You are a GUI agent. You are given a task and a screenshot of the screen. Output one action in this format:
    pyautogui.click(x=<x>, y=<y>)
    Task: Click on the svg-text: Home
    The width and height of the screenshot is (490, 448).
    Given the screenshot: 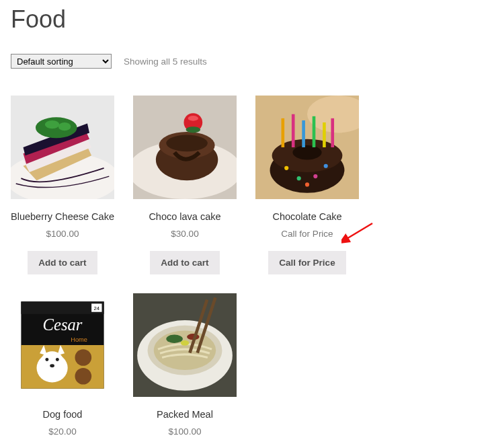 What is the action you would take?
    pyautogui.click(x=79, y=340)
    